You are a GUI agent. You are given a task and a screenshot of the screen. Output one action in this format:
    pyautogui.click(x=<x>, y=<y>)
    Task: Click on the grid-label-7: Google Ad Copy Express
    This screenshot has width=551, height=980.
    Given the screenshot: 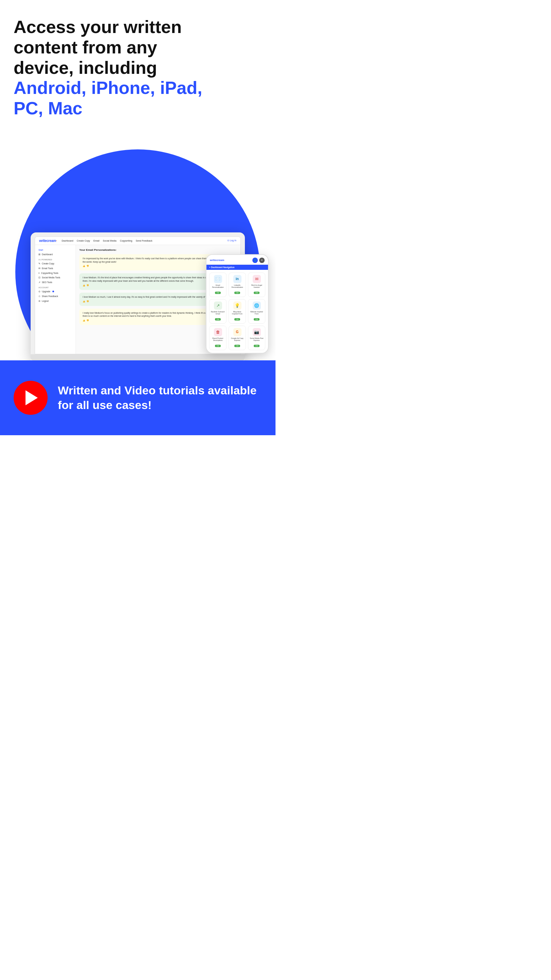 What is the action you would take?
    pyautogui.click(x=237, y=339)
    